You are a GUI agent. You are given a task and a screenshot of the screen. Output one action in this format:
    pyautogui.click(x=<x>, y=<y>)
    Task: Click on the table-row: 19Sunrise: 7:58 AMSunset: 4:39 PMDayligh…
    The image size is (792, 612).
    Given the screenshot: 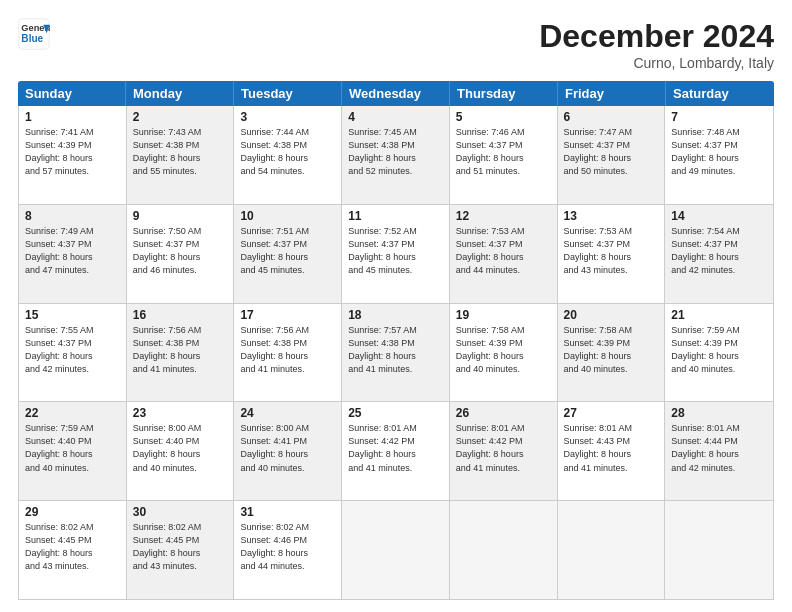 What is the action you would take?
    pyautogui.click(x=504, y=353)
    